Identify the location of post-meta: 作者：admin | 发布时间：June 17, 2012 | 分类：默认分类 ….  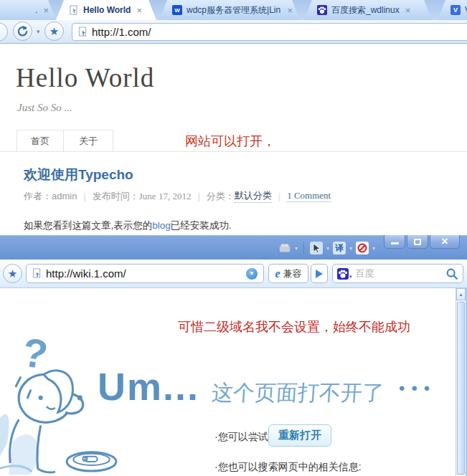
(177, 196).